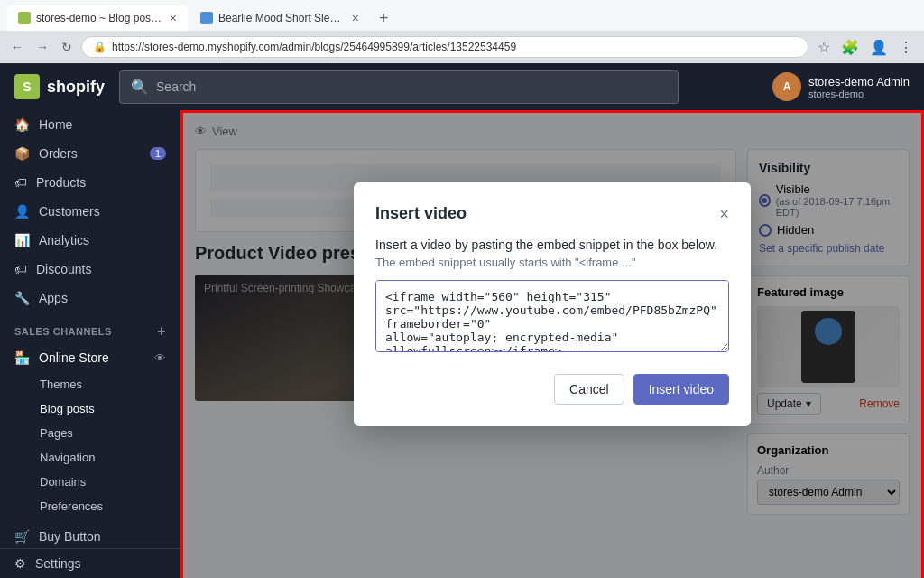  I want to click on modal-description: Insert a video by pasting the embed snip…, so click(552, 245).